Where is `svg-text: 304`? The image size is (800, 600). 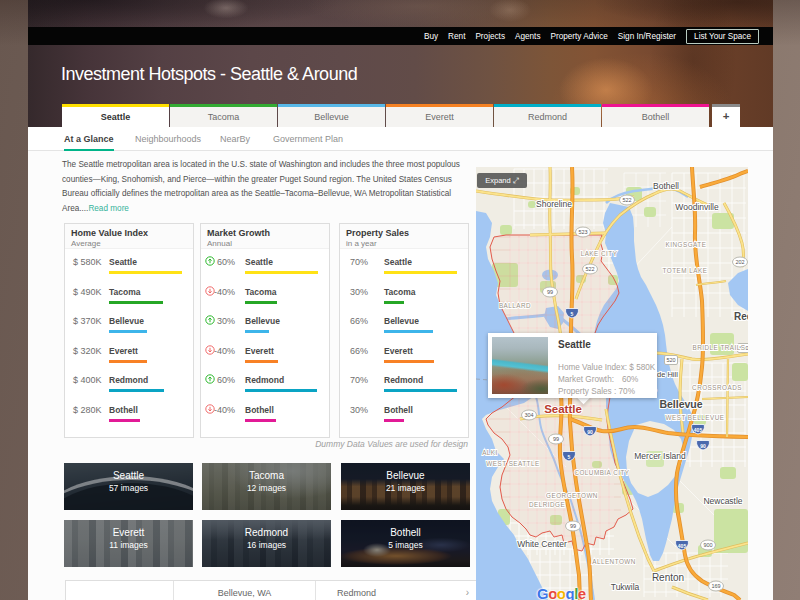 svg-text: 304 is located at coordinates (528, 415).